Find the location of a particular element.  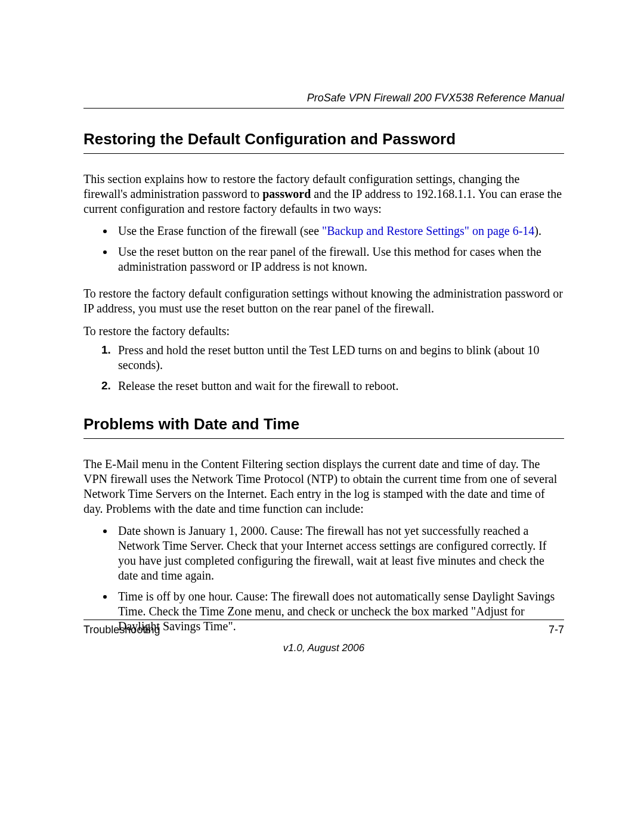

page-footer: Troubleshooting 7-7 v1.0, August 2006 is located at coordinates (324, 637).